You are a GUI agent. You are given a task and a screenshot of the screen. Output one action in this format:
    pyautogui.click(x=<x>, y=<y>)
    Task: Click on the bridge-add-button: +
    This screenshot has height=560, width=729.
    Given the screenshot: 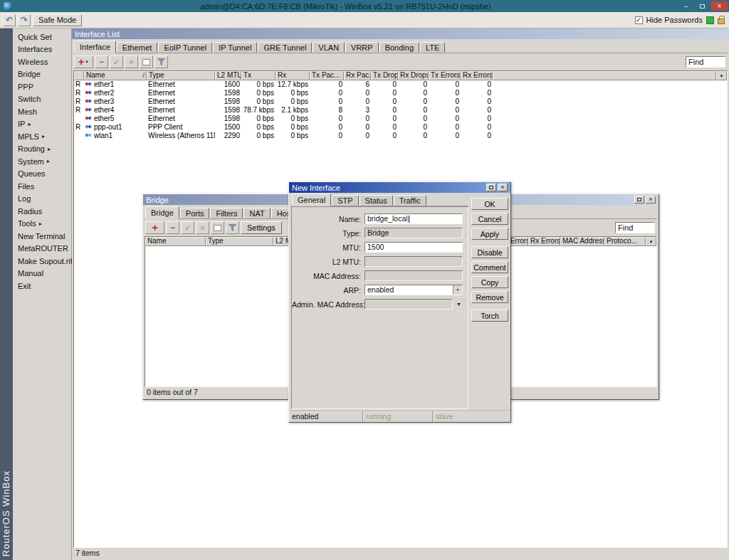 What is the action you would take?
    pyautogui.click(x=155, y=228)
    